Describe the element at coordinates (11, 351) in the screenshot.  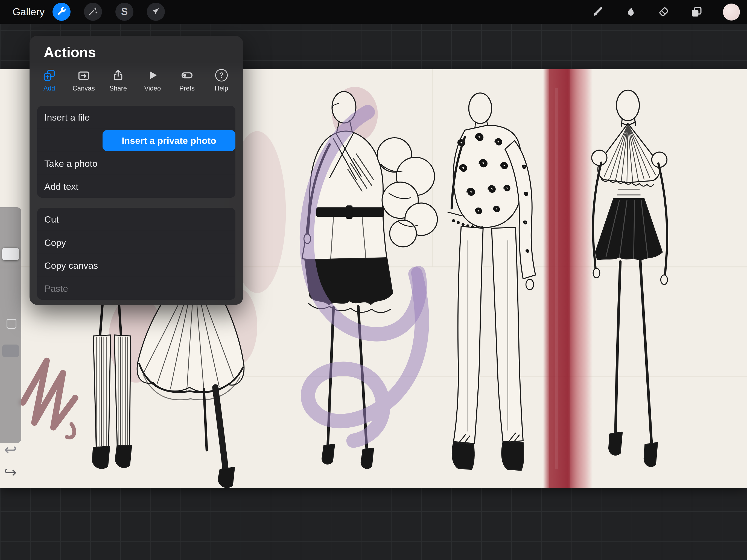
I see `brush-opacity-slider` at that location.